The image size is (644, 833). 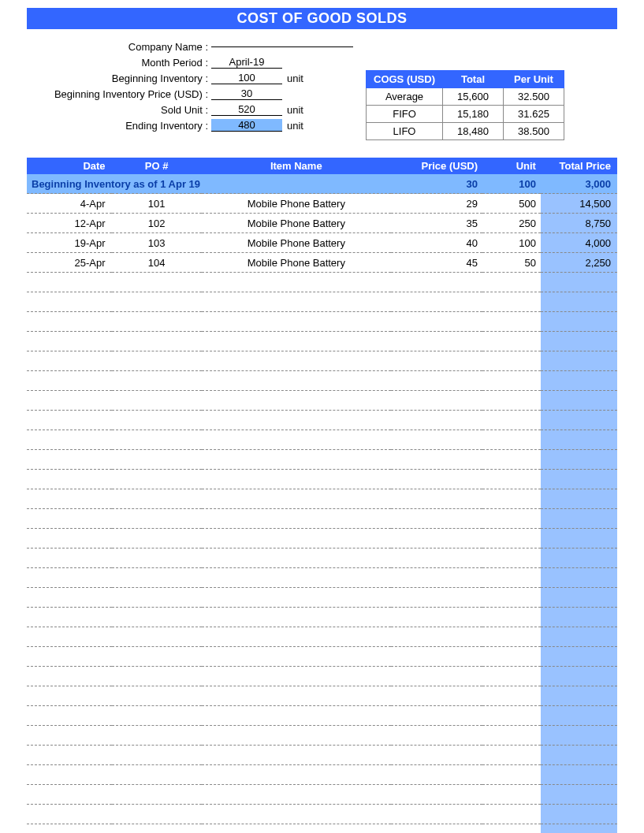 I want to click on cell-unit: 500, so click(x=512, y=203).